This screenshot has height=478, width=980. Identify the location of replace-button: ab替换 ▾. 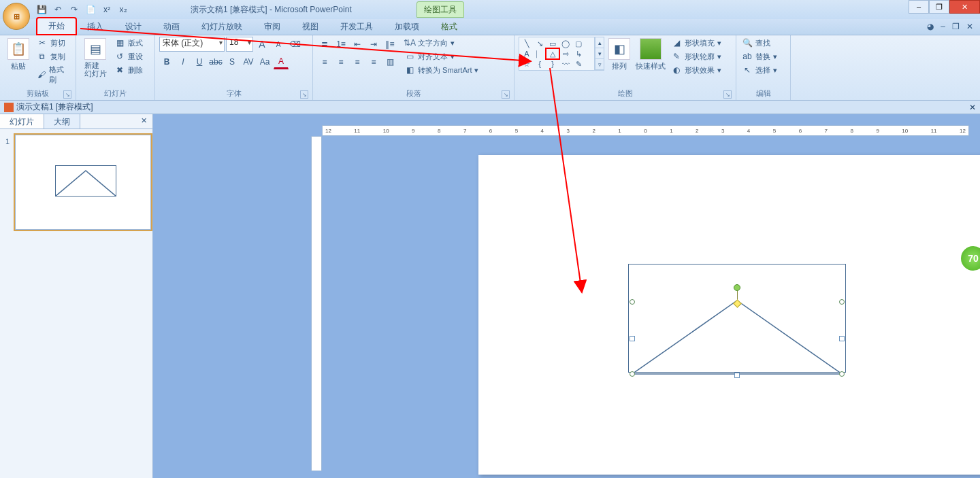
(760, 56).